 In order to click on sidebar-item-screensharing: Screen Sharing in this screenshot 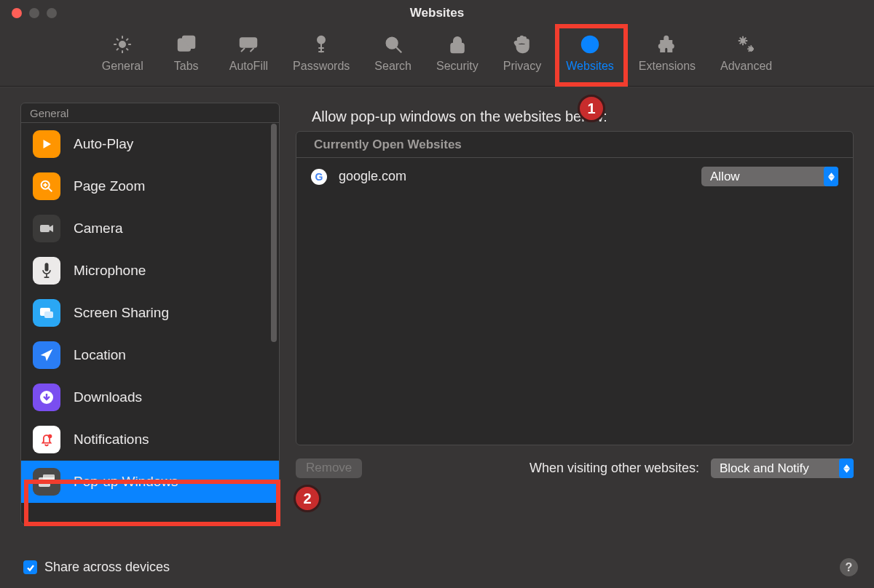, I will do `click(150, 313)`.